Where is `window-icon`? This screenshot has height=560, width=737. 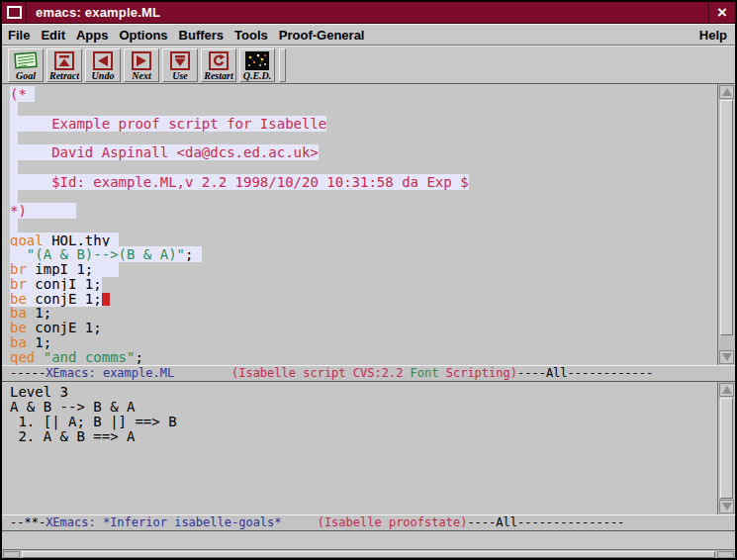 window-icon is located at coordinates (14, 12).